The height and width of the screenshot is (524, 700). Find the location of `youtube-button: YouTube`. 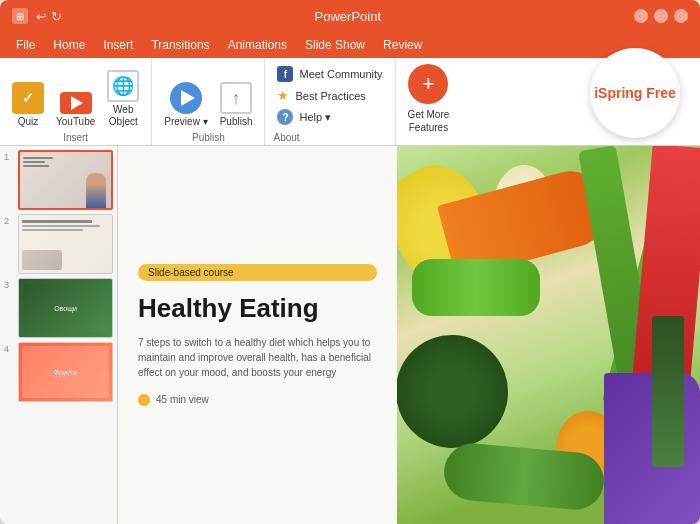

youtube-button: YouTube is located at coordinates (76, 109).